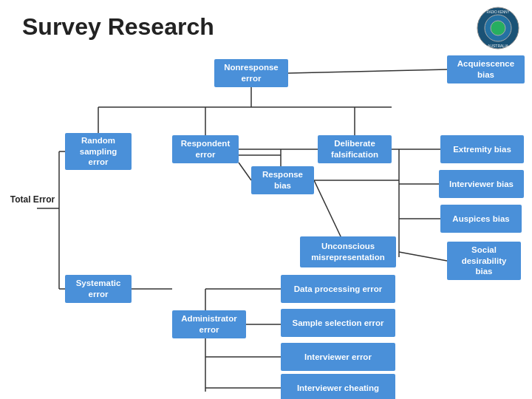 The image size is (532, 399). What do you see at coordinates (338, 323) in the screenshot?
I see `sample-selection-error-node: Sample selection error` at bounding box center [338, 323].